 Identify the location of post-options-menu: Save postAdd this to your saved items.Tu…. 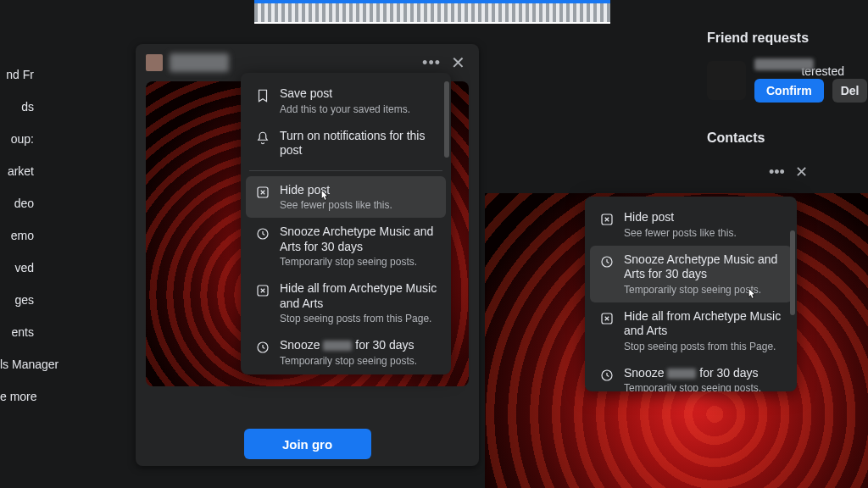
(346, 224).